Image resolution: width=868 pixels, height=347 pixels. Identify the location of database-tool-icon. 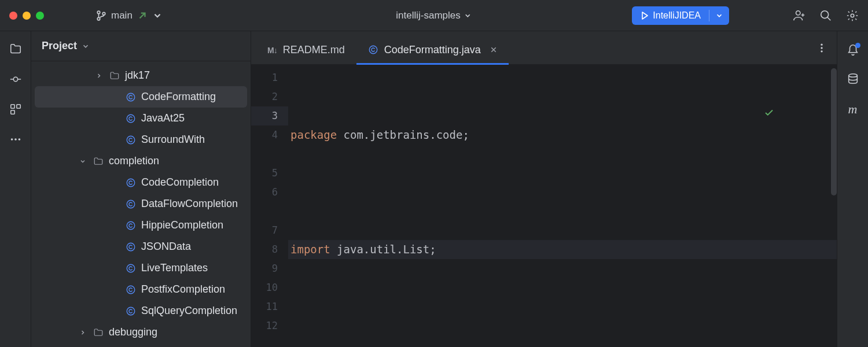
(853, 79).